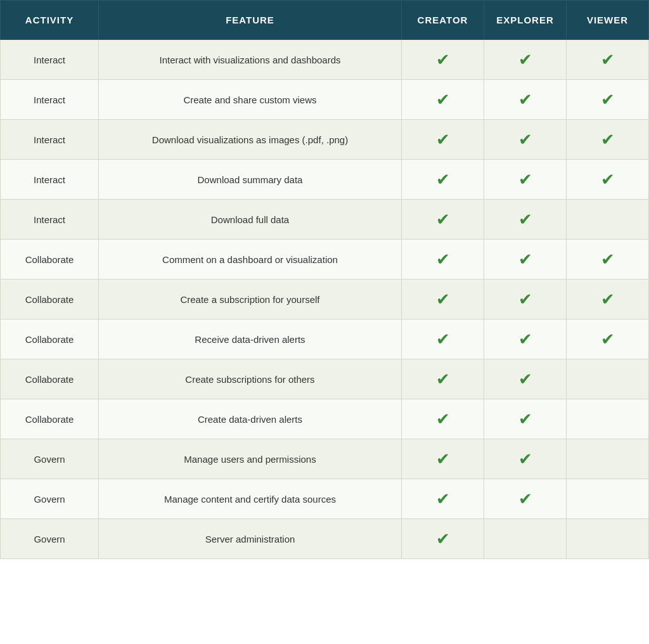 The width and height of the screenshot is (649, 644). I want to click on table-row: CollaborateCreate data-driven alerts✔✔, so click(324, 420).